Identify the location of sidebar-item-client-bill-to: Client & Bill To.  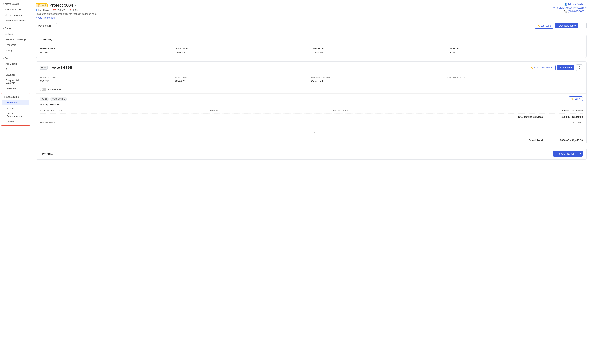
(16, 10).